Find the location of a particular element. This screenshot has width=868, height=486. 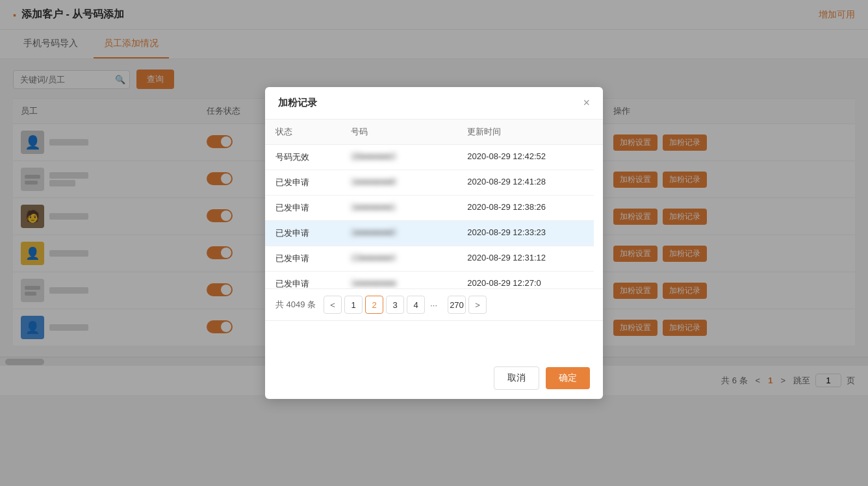

phone-number: 13●●●●●●4 is located at coordinates (373, 257).